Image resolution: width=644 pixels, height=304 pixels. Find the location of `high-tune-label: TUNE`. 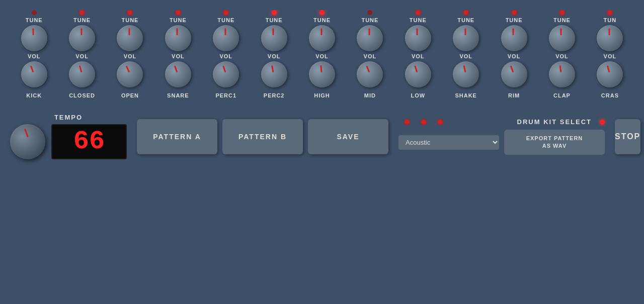

high-tune-label: TUNE is located at coordinates (322, 20).